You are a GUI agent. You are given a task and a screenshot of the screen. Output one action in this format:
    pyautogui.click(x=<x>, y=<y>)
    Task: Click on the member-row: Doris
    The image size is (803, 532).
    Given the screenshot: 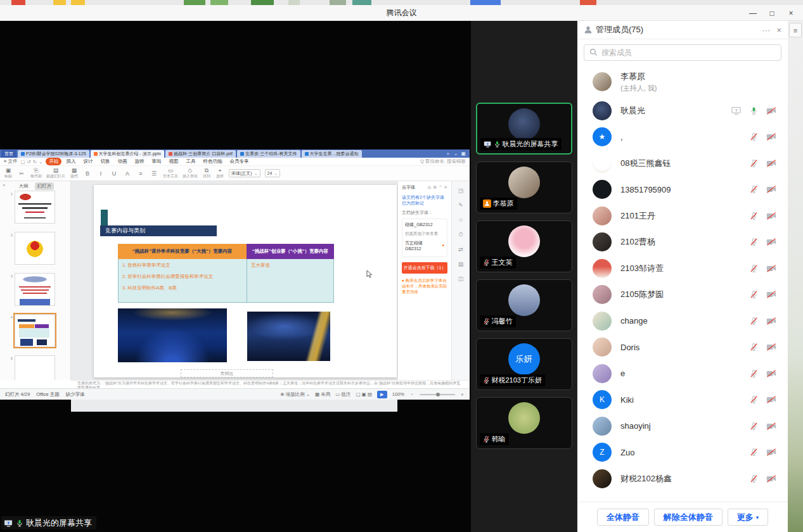 What is the action you would take?
    pyautogui.click(x=683, y=348)
    